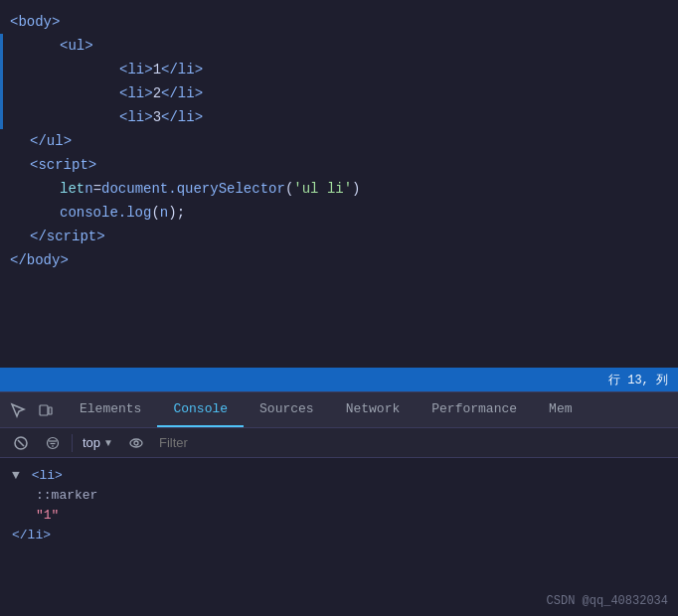  Describe the element at coordinates (339, 236) in the screenshot. I see `code-line-10: </script>` at that location.